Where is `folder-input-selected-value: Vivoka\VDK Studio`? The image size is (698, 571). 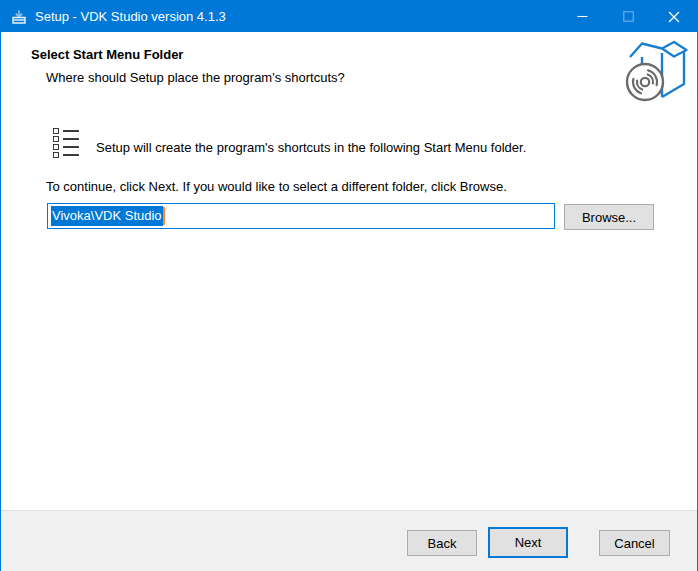
folder-input-selected-value: Vivoka\VDK Studio is located at coordinates (107, 216).